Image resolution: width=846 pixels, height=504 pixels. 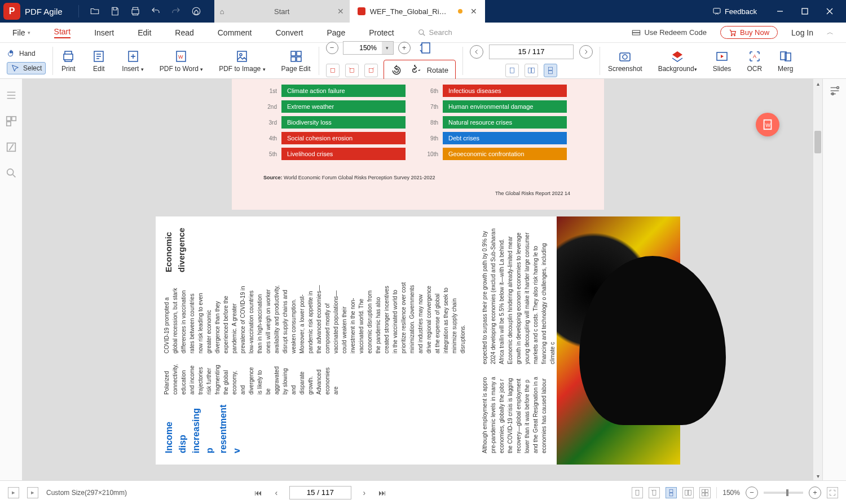 I want to click on chevron-down-icon: ▾, so click(x=387, y=48).